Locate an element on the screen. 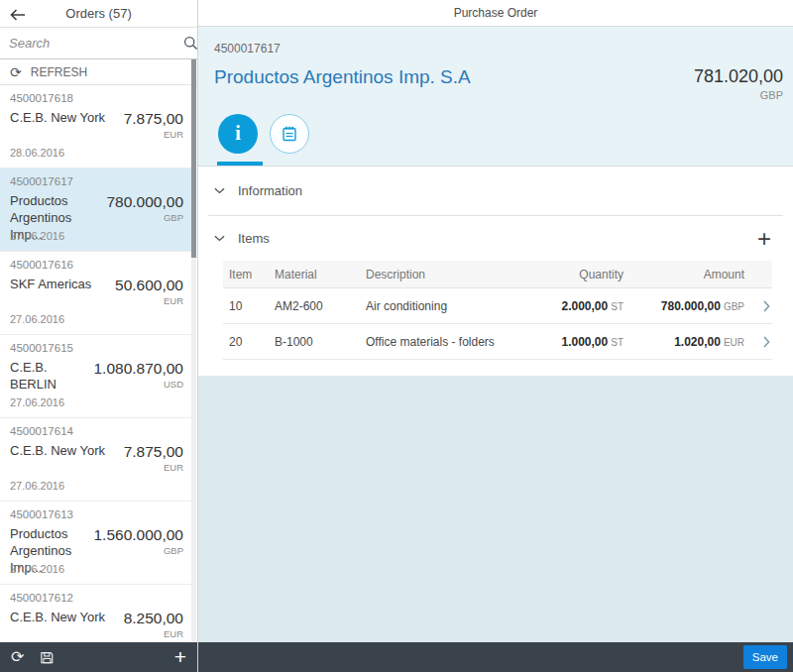 Image resolution: width=793 pixels, height=672 pixels. cell-description: Air conditioning is located at coordinates (439, 306).